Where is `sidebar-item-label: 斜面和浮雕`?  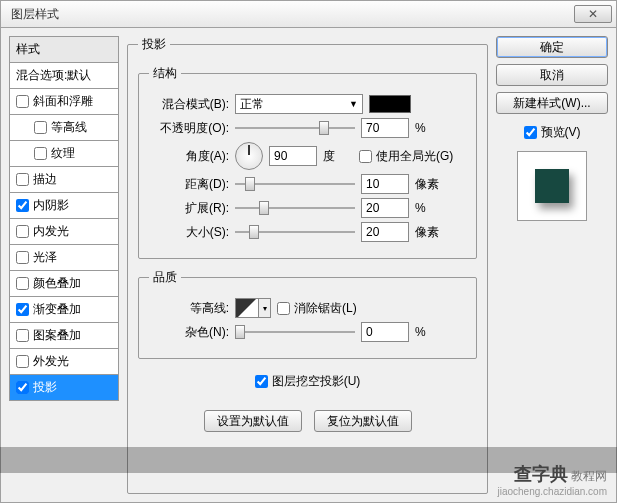 sidebar-item-label: 斜面和浮雕 is located at coordinates (63, 102).